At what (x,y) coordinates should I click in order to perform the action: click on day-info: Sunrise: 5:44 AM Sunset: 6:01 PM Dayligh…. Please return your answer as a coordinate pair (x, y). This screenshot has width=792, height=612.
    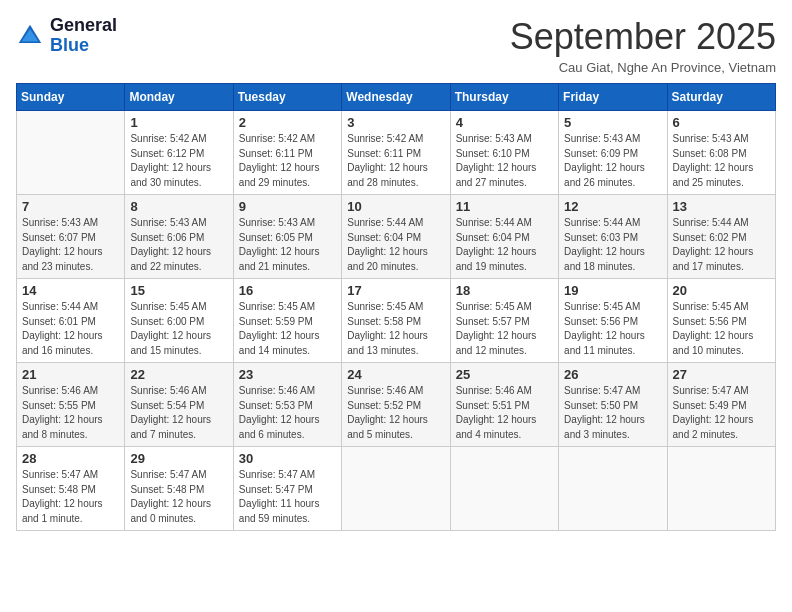
    Looking at the image, I should click on (70, 329).